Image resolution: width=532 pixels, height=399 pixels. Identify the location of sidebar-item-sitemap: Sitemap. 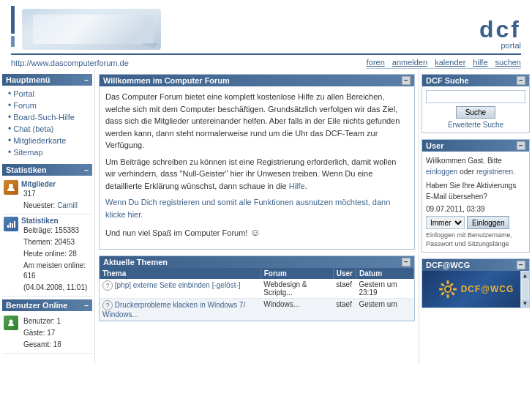
(47, 152).